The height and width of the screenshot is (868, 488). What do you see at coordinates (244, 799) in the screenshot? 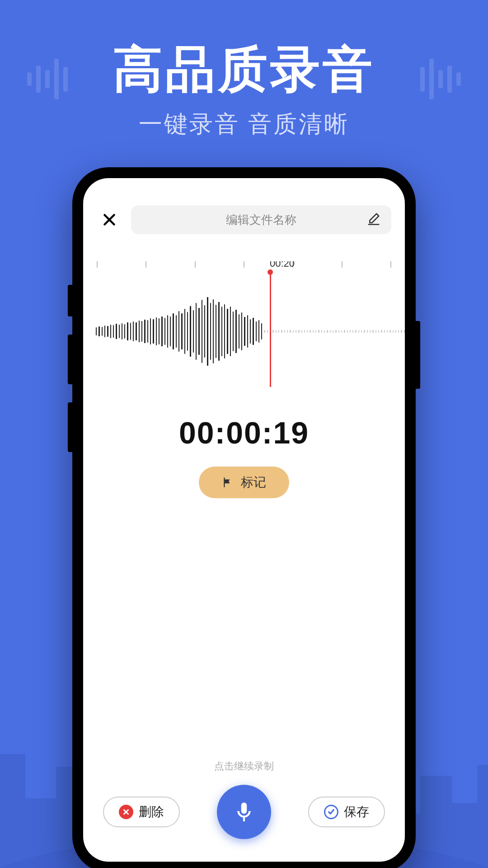
I see `bottom-controls-area: 点击继续录制 删除` at bounding box center [244, 799].